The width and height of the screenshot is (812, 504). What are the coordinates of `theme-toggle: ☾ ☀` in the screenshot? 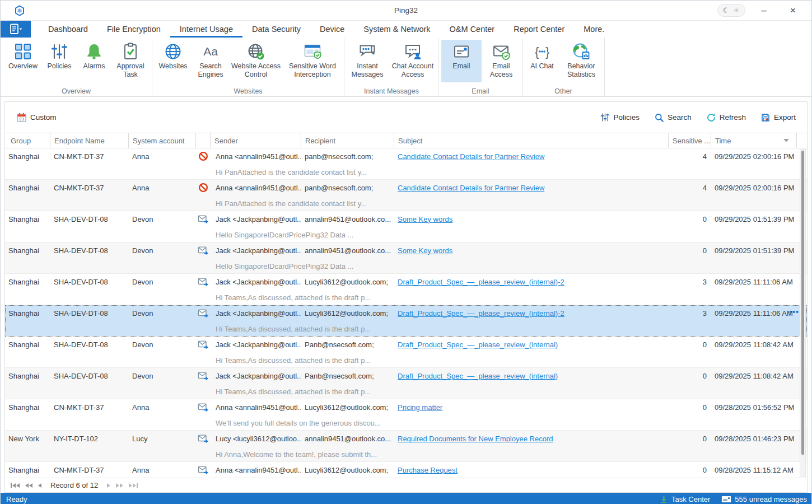 It's located at (731, 10).